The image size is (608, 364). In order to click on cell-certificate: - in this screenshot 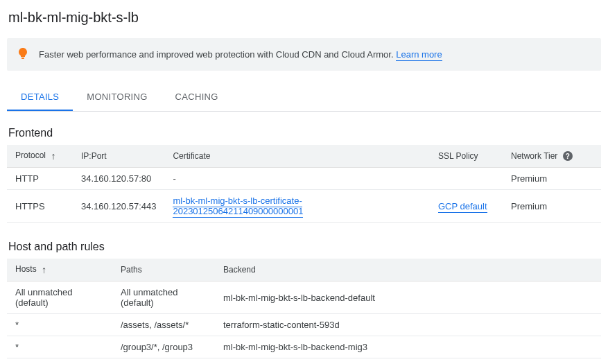, I will do `click(297, 179)`.